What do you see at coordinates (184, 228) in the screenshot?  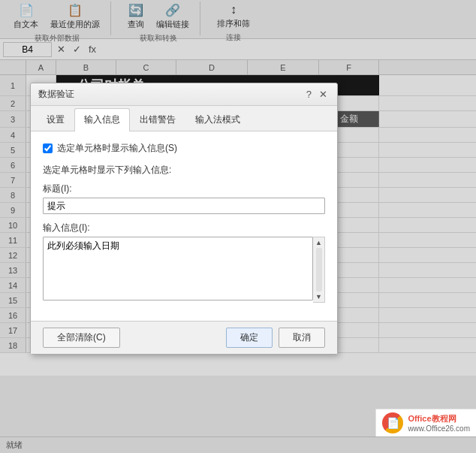 I see `message-field-label: 输入信息(I):` at bounding box center [184, 228].